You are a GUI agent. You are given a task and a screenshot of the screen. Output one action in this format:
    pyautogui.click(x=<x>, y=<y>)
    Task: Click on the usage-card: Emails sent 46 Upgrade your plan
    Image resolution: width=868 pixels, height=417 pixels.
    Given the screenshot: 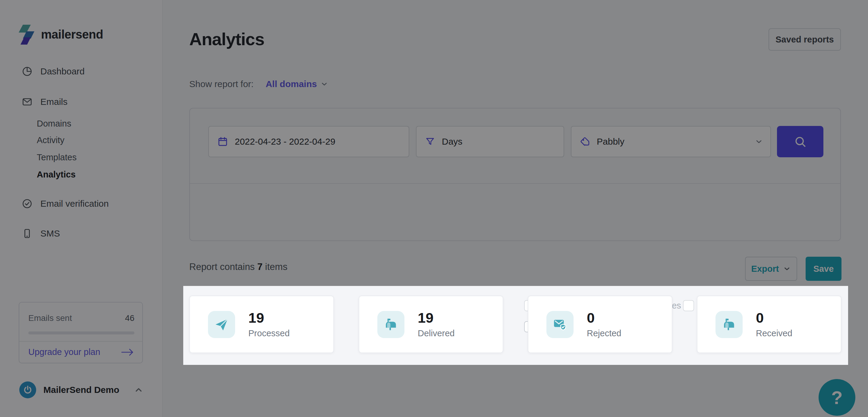 What is the action you would take?
    pyautogui.click(x=81, y=333)
    